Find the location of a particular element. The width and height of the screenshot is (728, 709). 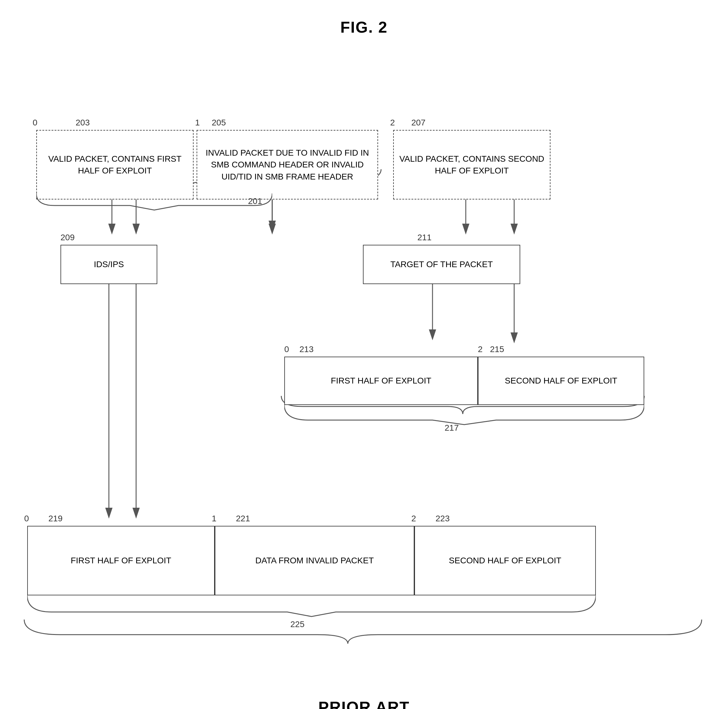

label-2-mid: 2 is located at coordinates (481, 349).